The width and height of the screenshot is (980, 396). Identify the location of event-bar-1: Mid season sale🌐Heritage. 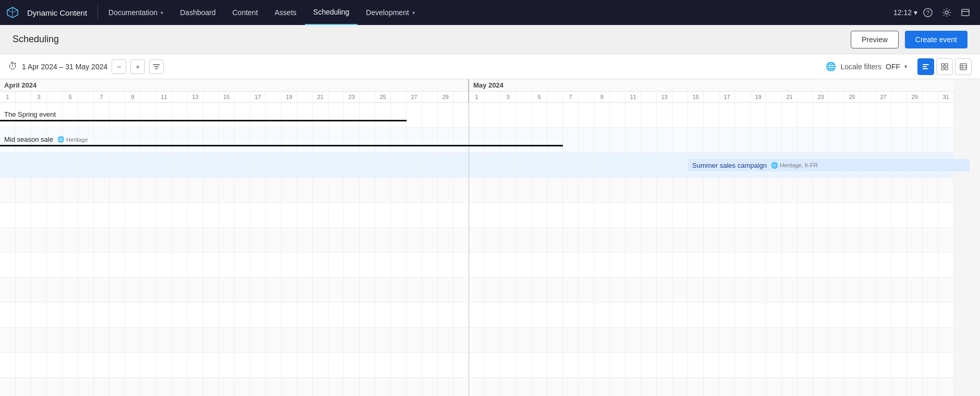
(281, 140).